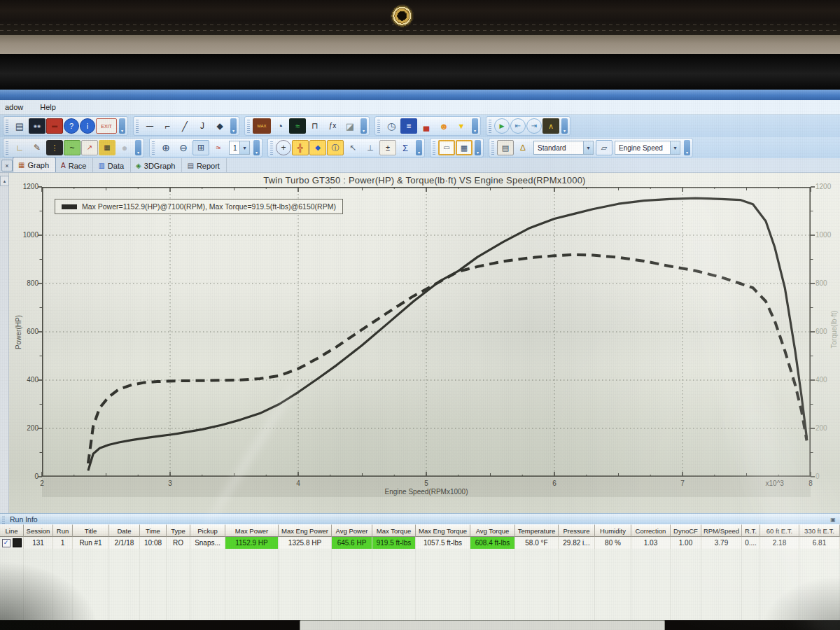 This screenshot has width=840, height=630. Describe the element at coordinates (464, 148) in the screenshot. I see `table-view-icon: ▦` at that location.